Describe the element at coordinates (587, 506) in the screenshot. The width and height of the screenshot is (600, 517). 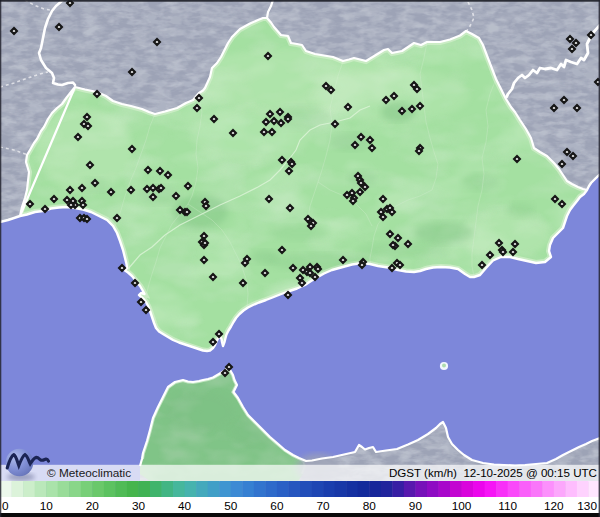
I see `svg-text: 130` at that location.